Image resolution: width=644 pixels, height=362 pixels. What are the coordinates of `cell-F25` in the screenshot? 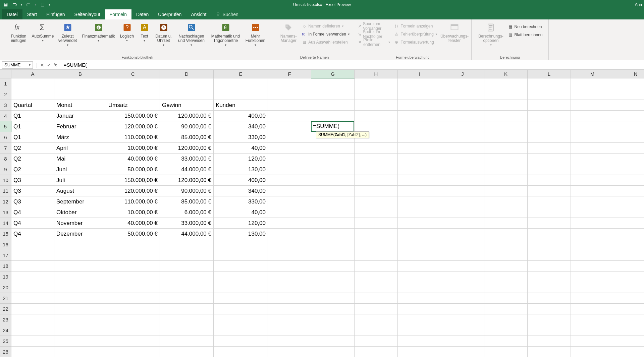 It's located at (290, 341).